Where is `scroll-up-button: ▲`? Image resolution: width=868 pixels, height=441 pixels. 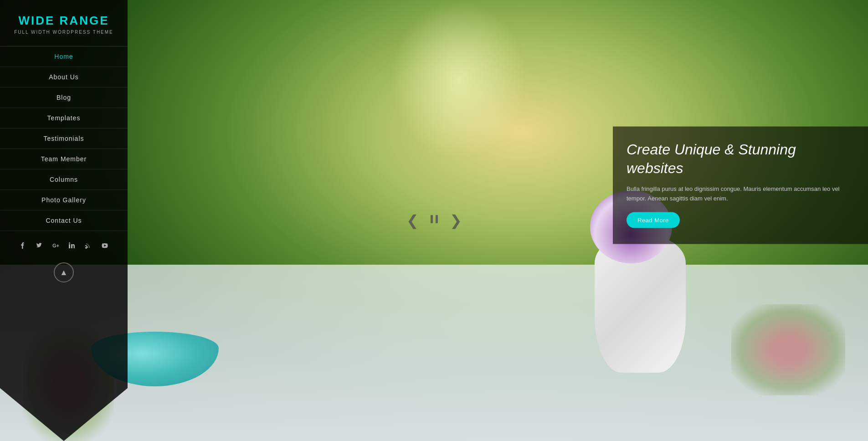
scroll-up-button: ▲ is located at coordinates (64, 272).